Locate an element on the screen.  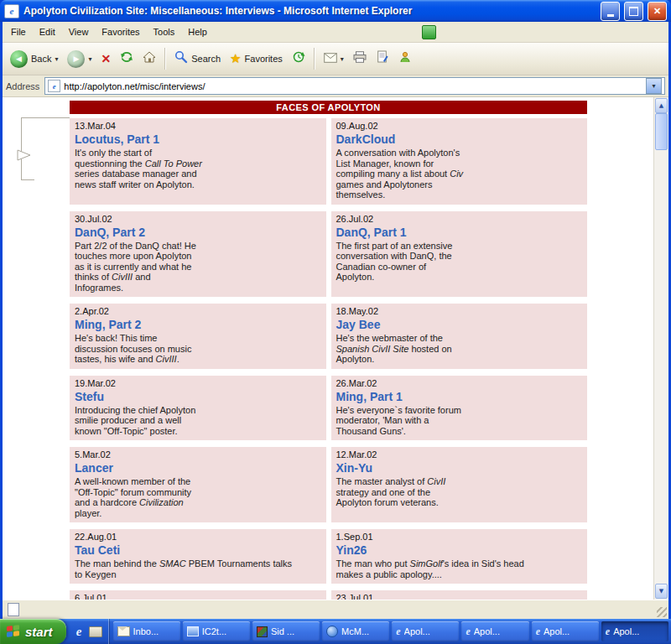
close-button is located at coordinates (658, 12).